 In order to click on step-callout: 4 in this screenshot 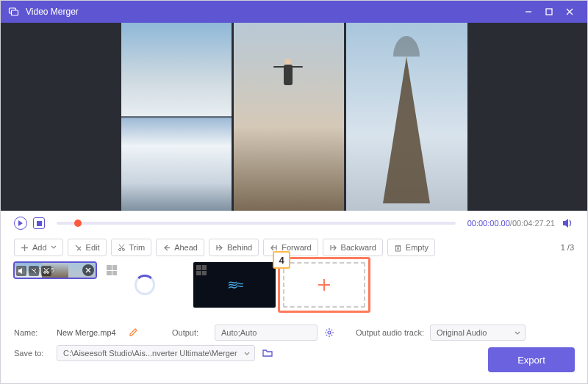, I will do `click(282, 260)`.